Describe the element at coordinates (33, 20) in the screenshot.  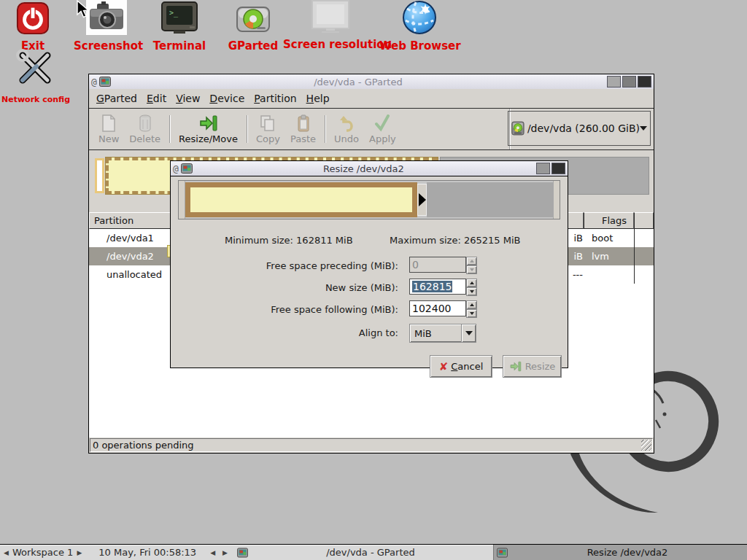
I see `power-icon` at that location.